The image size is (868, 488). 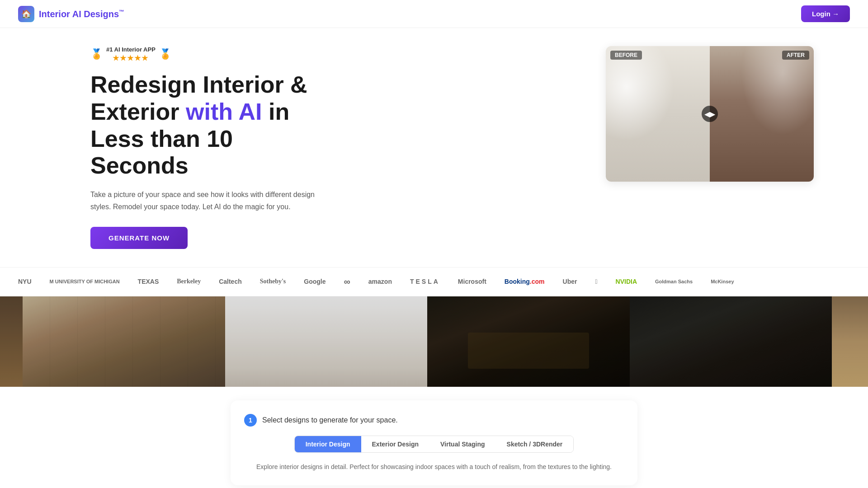 I want to click on logo-nyu: NYU, so click(x=25, y=282).